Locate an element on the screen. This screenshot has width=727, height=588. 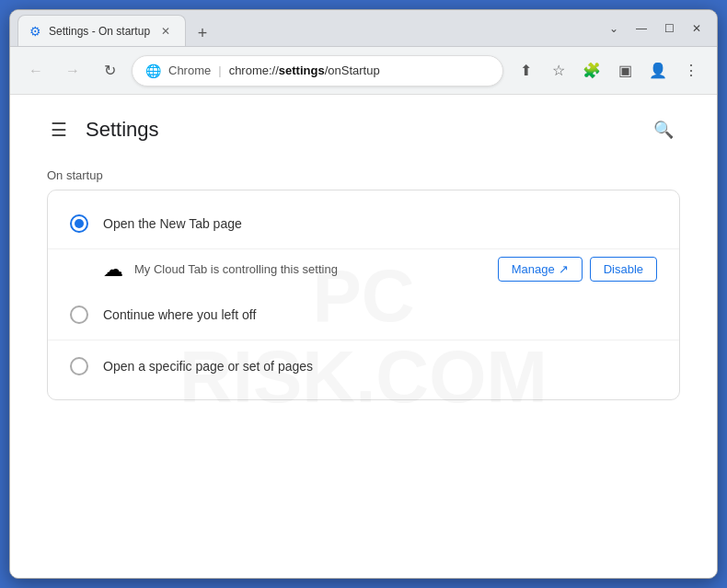
toolbar-icons: ⬆ ☆ 🧩 ▣ 👤 ⋮ is located at coordinates (608, 71).